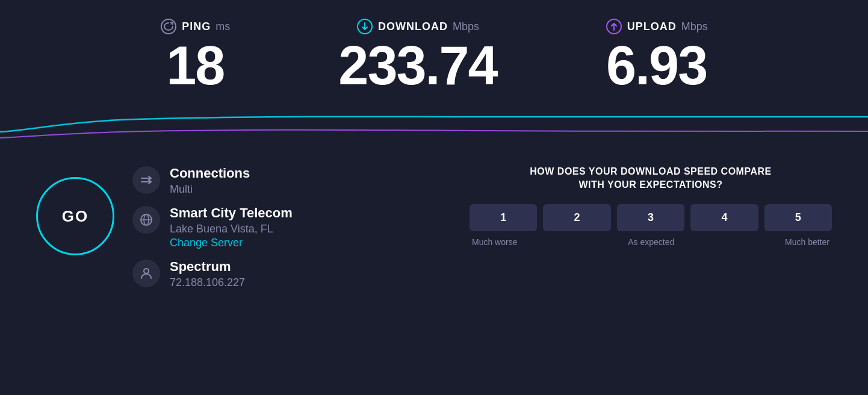 This screenshot has height=395, width=868. What do you see at coordinates (146, 220) in the screenshot?
I see `globe-icon` at bounding box center [146, 220].